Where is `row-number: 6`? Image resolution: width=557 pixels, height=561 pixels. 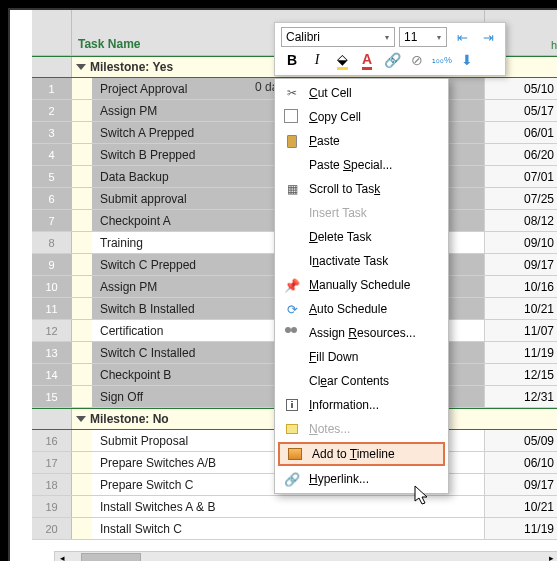 row-number: 6 is located at coordinates (52, 198).